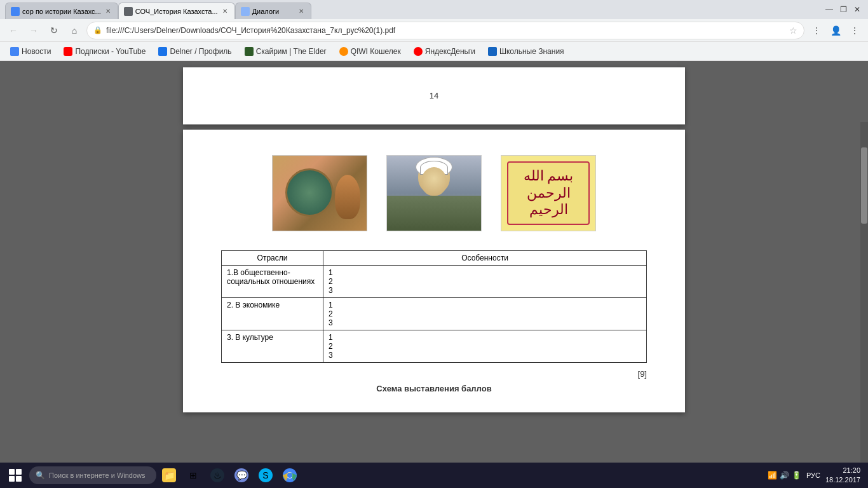 The height and width of the screenshot is (488, 868). I want to click on table-cell-features-1: 1 2 3, so click(485, 282).